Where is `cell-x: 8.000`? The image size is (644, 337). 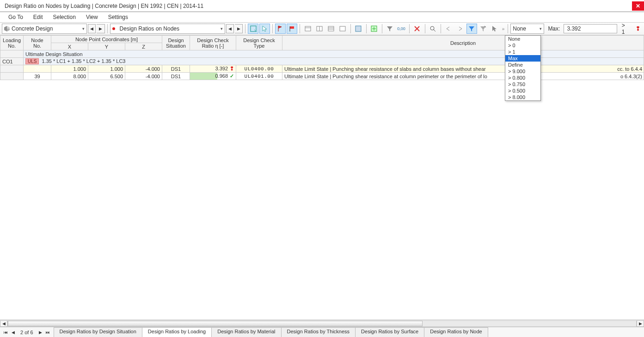 cell-x: 8.000 is located at coordinates (70, 76).